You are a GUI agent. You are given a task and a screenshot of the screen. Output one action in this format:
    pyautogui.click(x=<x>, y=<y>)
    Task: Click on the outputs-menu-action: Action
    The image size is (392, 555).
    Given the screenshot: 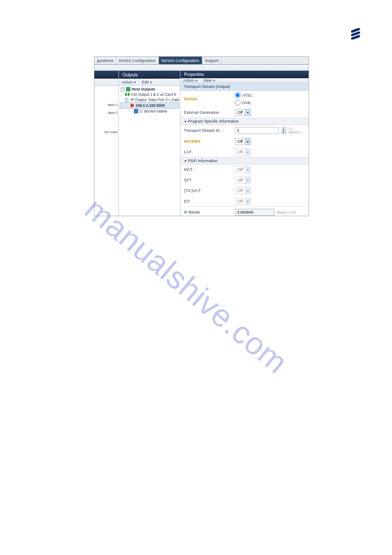 What is the action you would take?
    pyautogui.click(x=129, y=82)
    